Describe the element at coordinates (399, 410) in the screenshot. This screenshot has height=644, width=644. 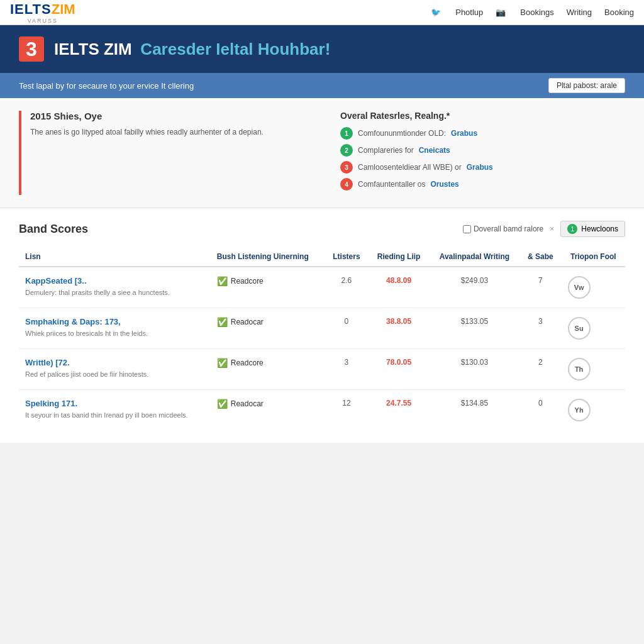
I see `cell-reading-3: 24.7.55` at that location.